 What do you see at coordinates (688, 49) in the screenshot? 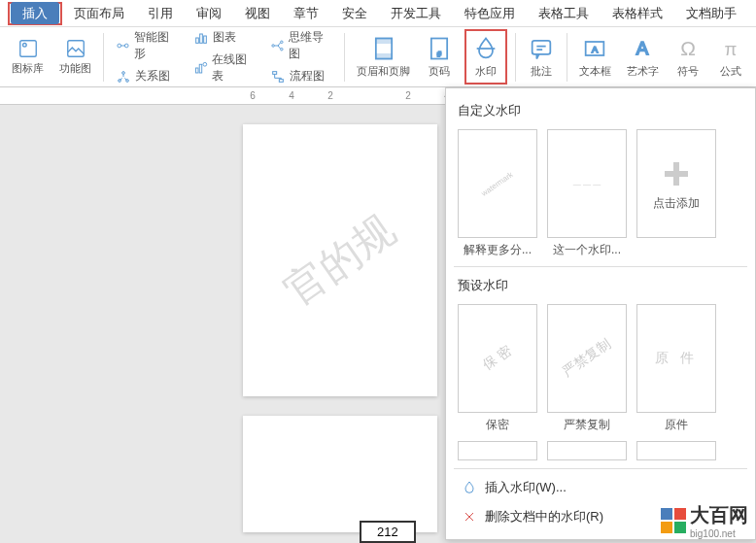
I see `svg-text: Ω` at bounding box center [688, 49].